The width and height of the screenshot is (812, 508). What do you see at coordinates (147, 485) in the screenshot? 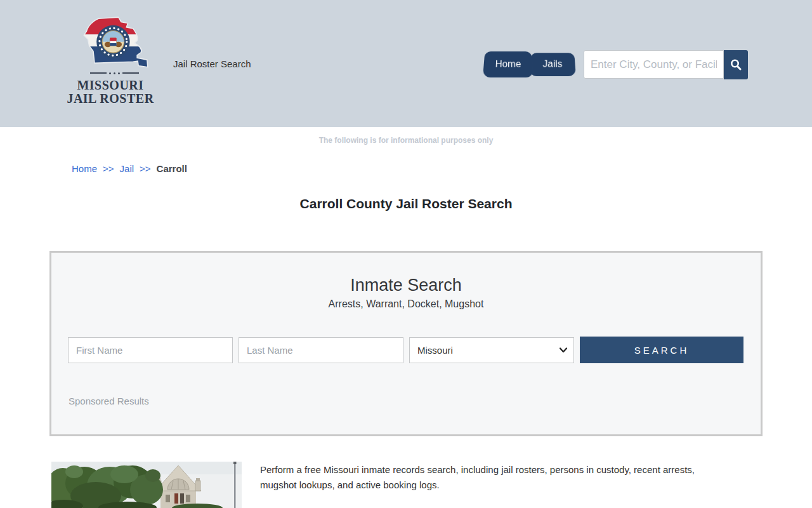
I see `courthouse-photo-image` at bounding box center [147, 485].